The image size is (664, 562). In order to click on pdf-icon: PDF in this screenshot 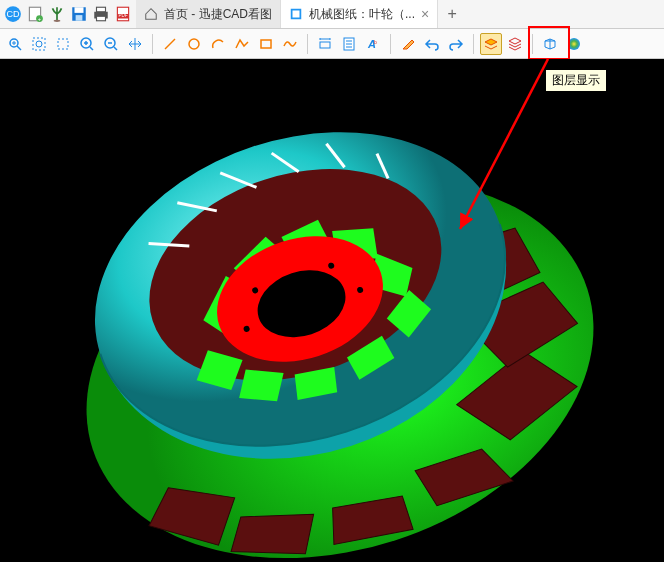, I will do `click(123, 14)`.